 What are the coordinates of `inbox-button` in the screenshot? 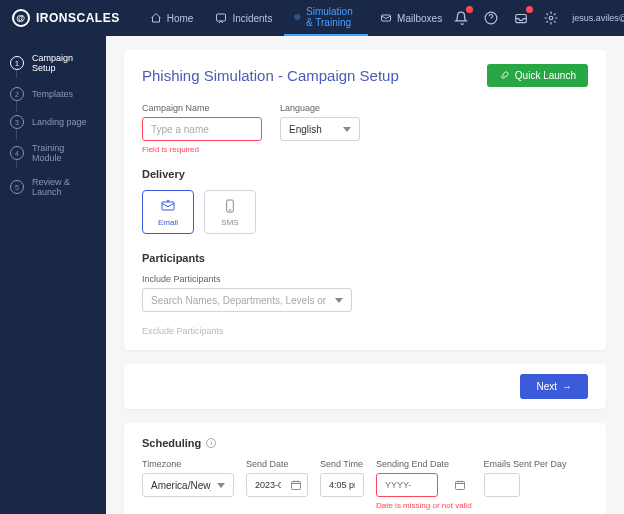 It's located at (521, 18).